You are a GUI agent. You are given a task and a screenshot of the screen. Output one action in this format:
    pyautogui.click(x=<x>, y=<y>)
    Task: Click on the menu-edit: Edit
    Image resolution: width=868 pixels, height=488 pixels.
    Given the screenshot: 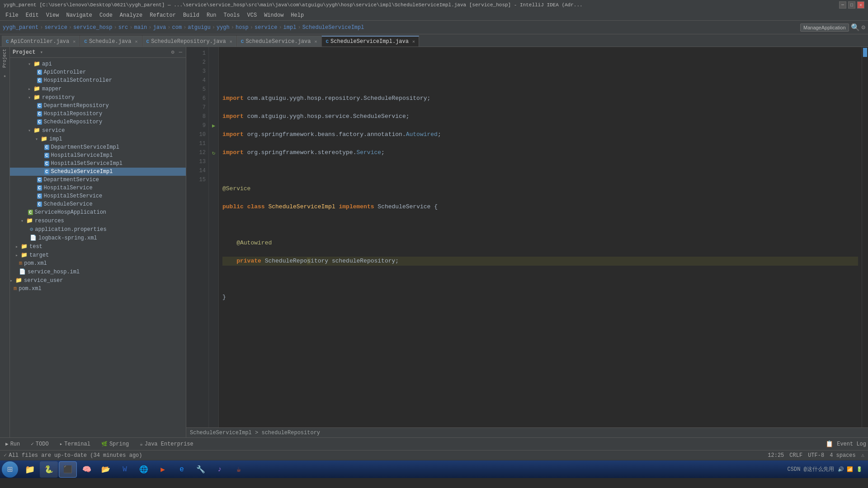 What is the action you would take?
    pyautogui.click(x=33, y=15)
    